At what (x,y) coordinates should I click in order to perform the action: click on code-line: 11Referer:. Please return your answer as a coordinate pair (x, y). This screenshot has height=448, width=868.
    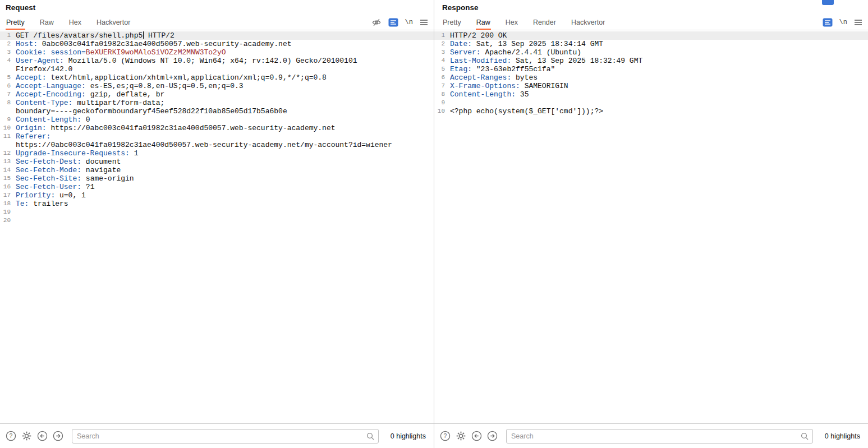
    Looking at the image, I should click on (217, 137).